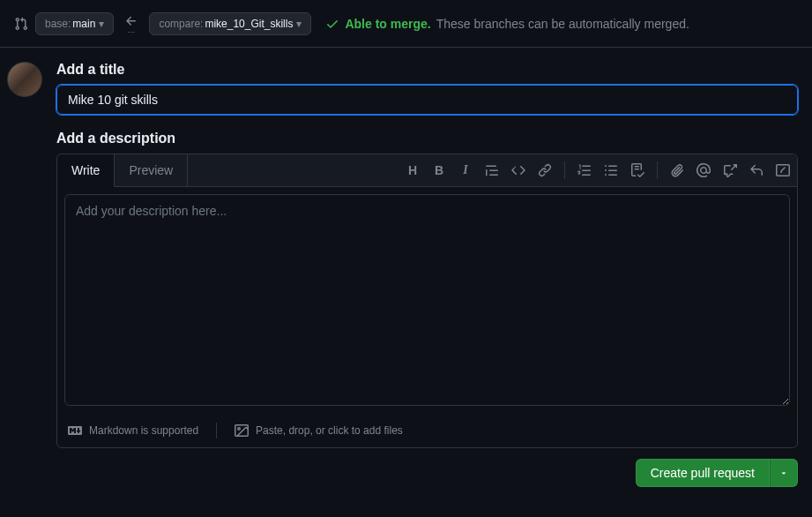 The width and height of the screenshot is (812, 517). I want to click on compare-branch-selector: compare: mike_10_Git_skills ▾, so click(230, 24).